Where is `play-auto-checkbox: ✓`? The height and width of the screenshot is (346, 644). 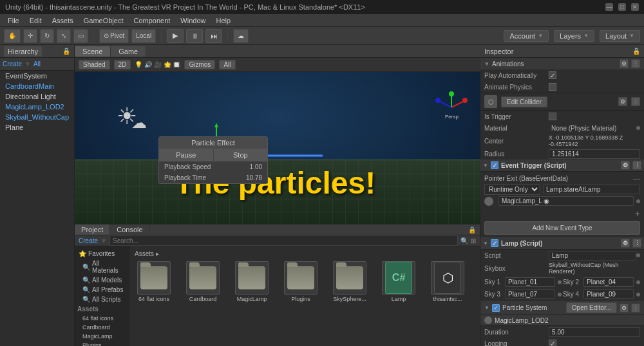
play-auto-checkbox: ✓ is located at coordinates (553, 75).